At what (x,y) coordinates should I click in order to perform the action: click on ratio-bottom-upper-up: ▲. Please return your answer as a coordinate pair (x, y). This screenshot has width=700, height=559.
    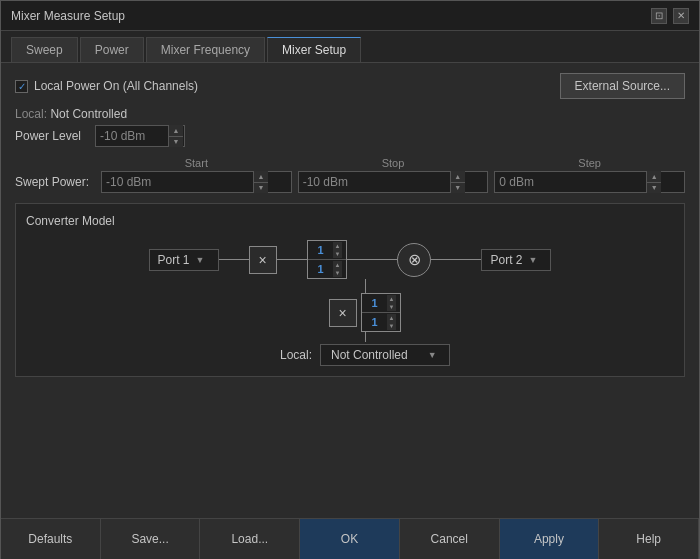
    Looking at the image, I should click on (392, 299).